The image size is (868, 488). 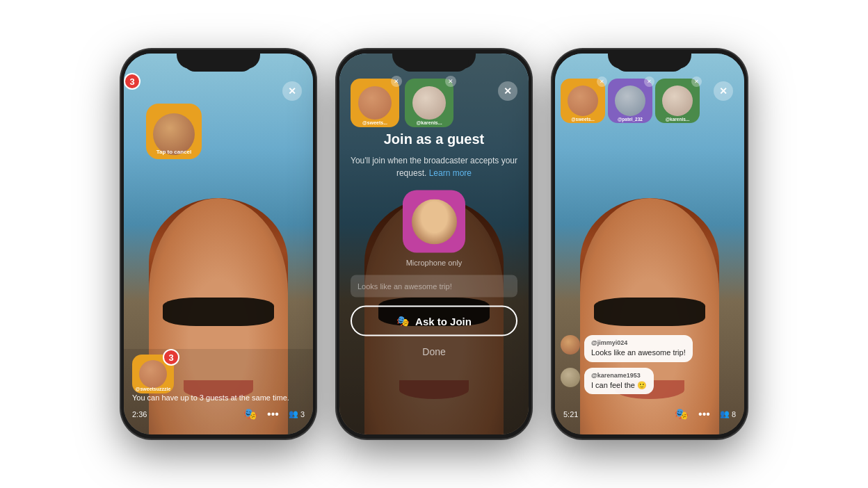 I want to click on avatar-face-3a, so click(x=583, y=101).